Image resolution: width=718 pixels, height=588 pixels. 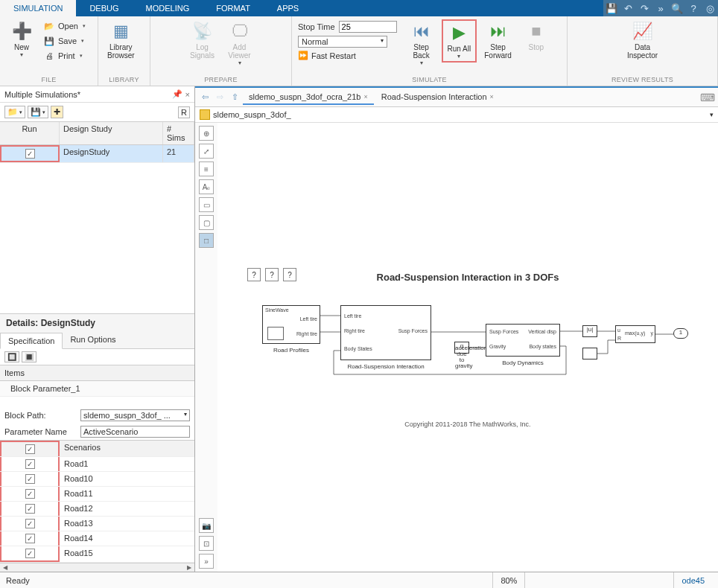 What do you see at coordinates (112, 133) in the screenshot?
I see `col-design-study: Design Study` at bounding box center [112, 133].